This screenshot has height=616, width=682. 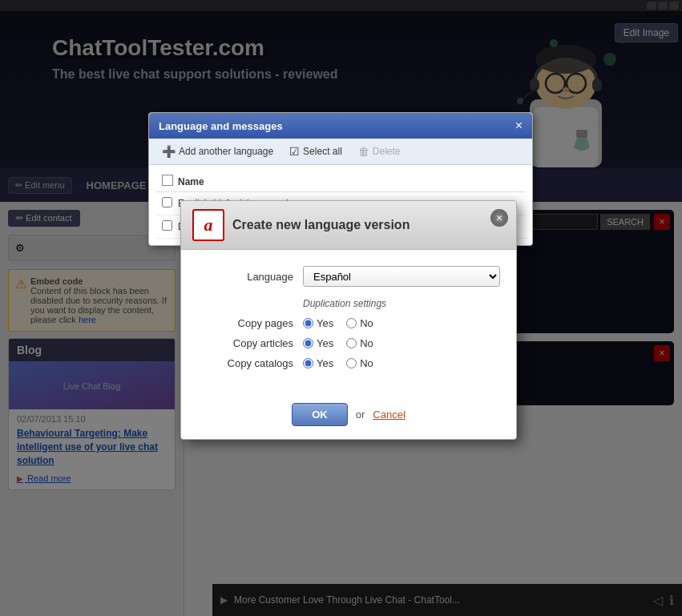 I want to click on copy-catalogs-yes-radio, so click(x=308, y=364).